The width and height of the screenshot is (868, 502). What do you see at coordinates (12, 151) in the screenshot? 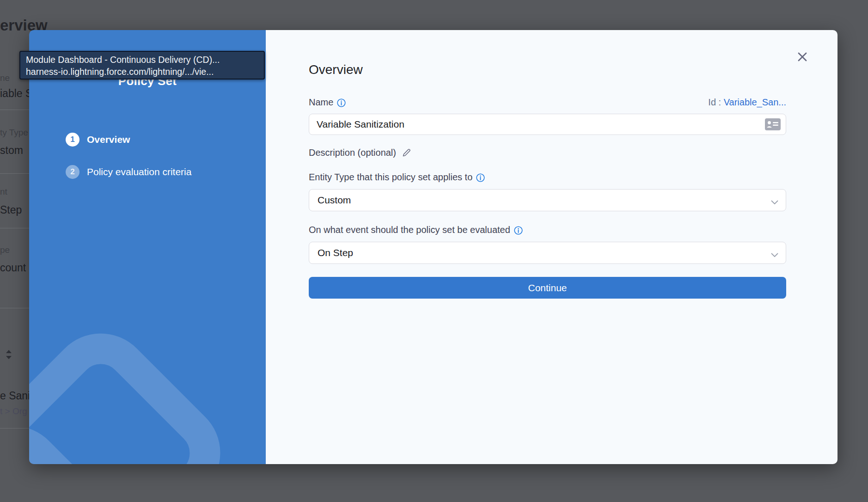
I see `background-field-value: stom` at bounding box center [12, 151].